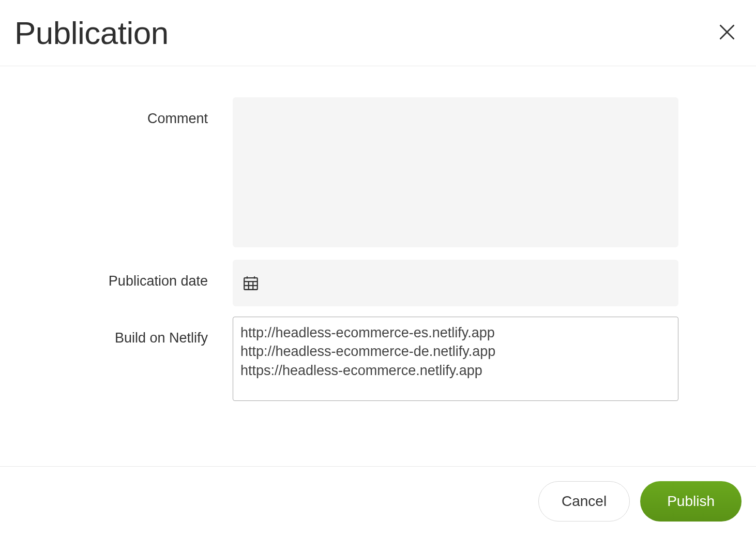  I want to click on netlify-url: http://headless-ecommerce-es.netlify.app, so click(456, 333).